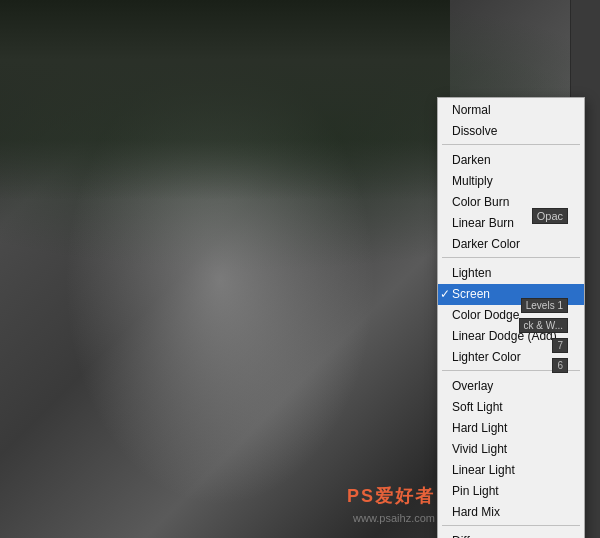 The image size is (600, 538). Describe the element at coordinates (445, 160) in the screenshot. I see `check-darken` at that location.